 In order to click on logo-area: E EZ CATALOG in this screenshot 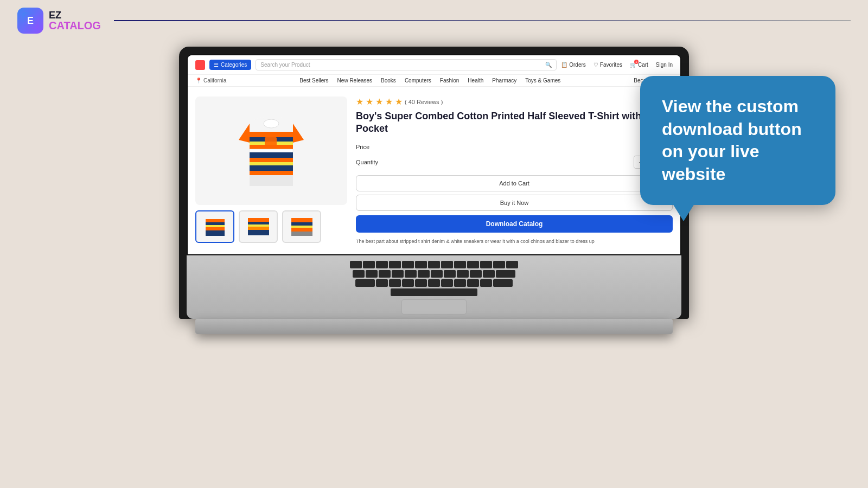, I will do `click(59, 21)`.